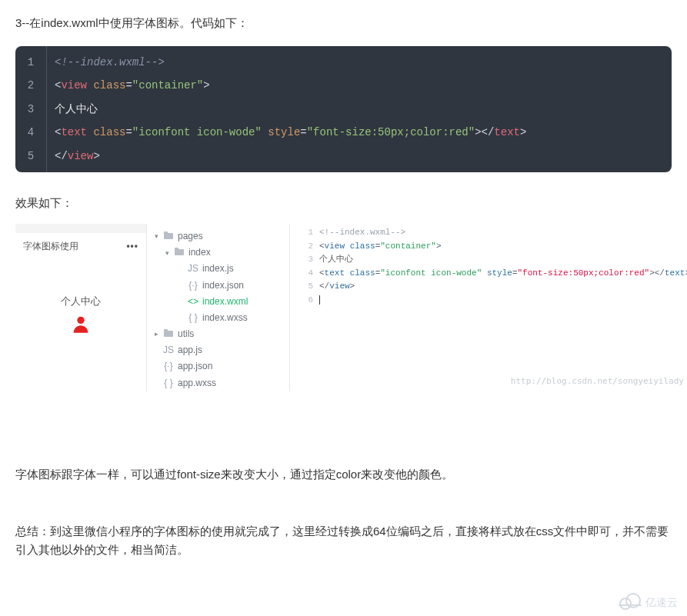 The width and height of the screenshot is (687, 616). Describe the element at coordinates (218, 351) in the screenshot. I see `tree-item-app-js: JSapp.js` at that location.